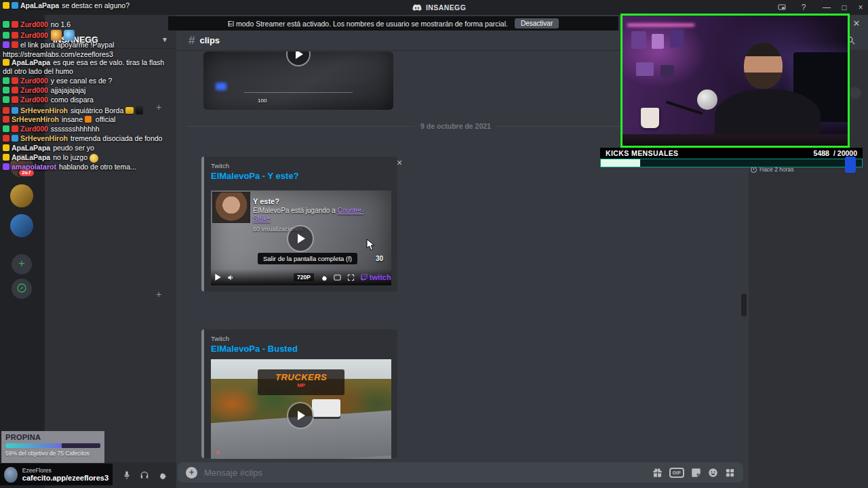  What do you see at coordinates (301, 382) in the screenshot?
I see `game-logo: TRUCKERS MP` at bounding box center [301, 382].